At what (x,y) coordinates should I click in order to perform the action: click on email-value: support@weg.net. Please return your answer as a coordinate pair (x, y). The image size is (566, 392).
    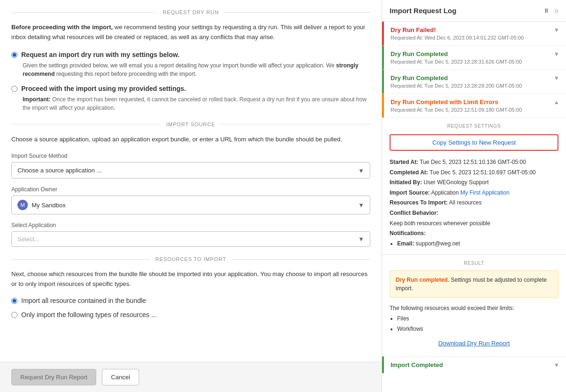
    Looking at the image, I should click on (438, 244).